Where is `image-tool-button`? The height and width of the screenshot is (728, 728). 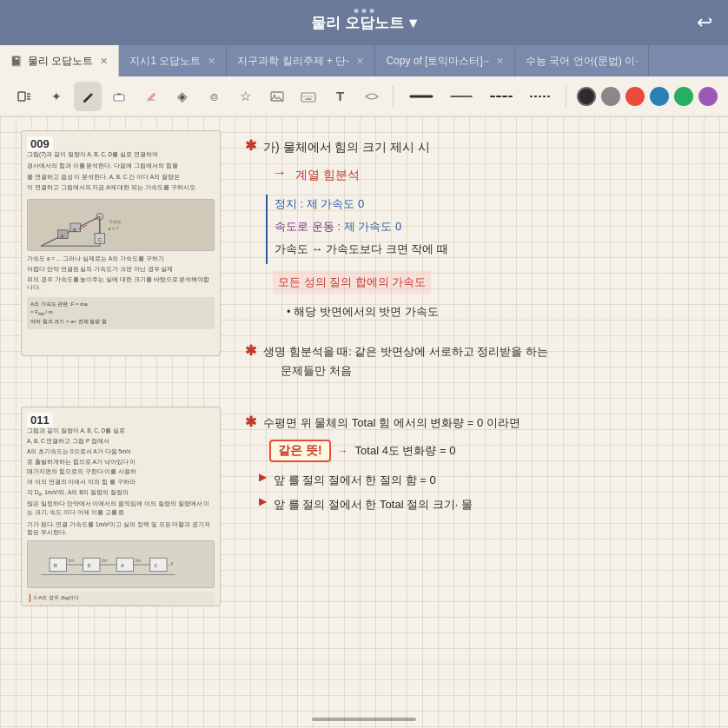
image-tool-button is located at coordinates (277, 96).